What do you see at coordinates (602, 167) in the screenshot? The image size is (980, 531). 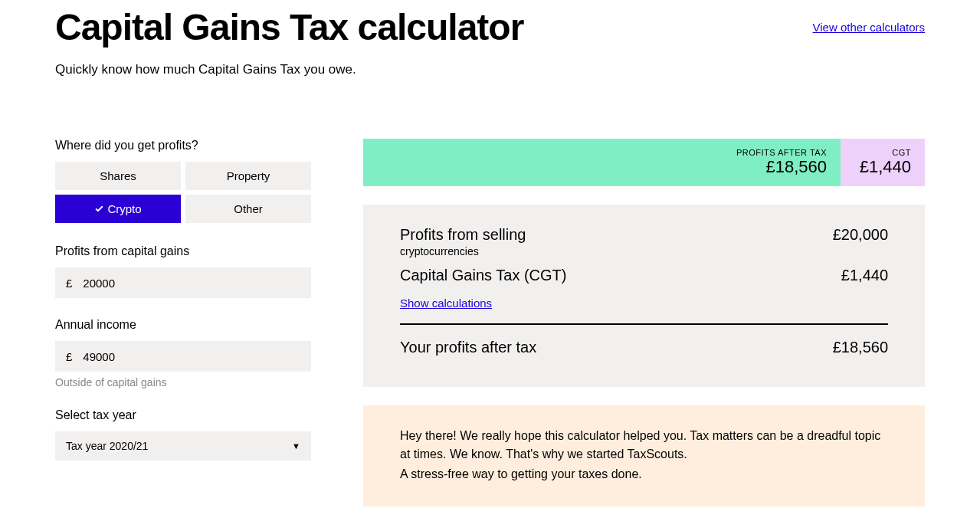 I see `profits-after-tax-value: £18,560` at bounding box center [602, 167].